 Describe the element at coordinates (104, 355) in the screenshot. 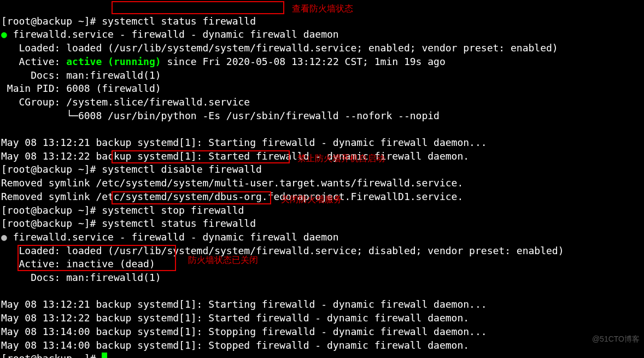

I see `cursor-icon` at that location.